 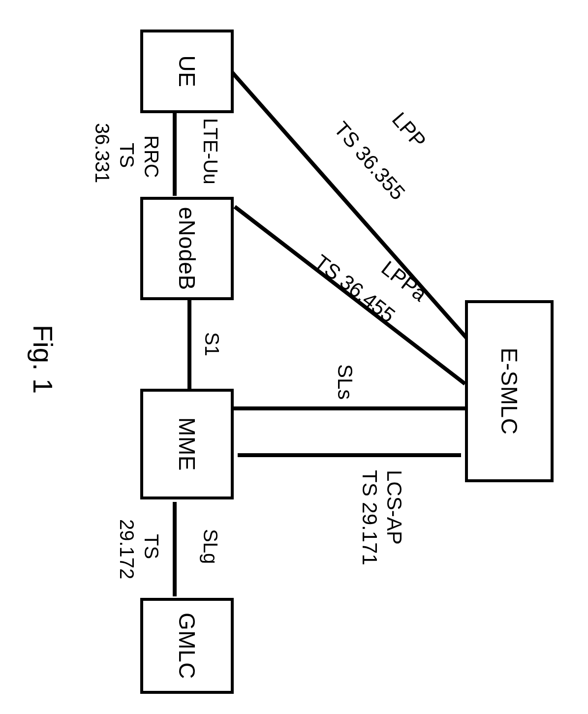 What do you see at coordinates (102, 153) in the screenshot?
I see `label-rrc-spec-b: 36.331` at bounding box center [102, 153].